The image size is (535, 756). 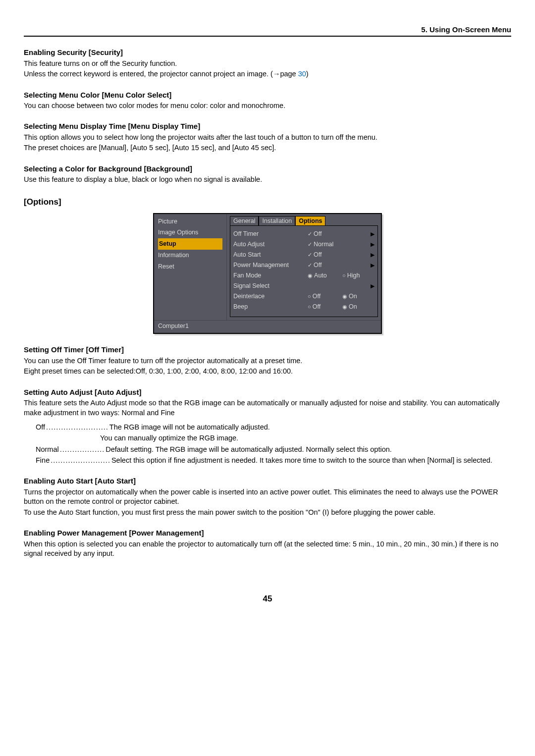 What do you see at coordinates (270, 275) in the screenshot?
I see `label: Fan Mode` at bounding box center [270, 275].